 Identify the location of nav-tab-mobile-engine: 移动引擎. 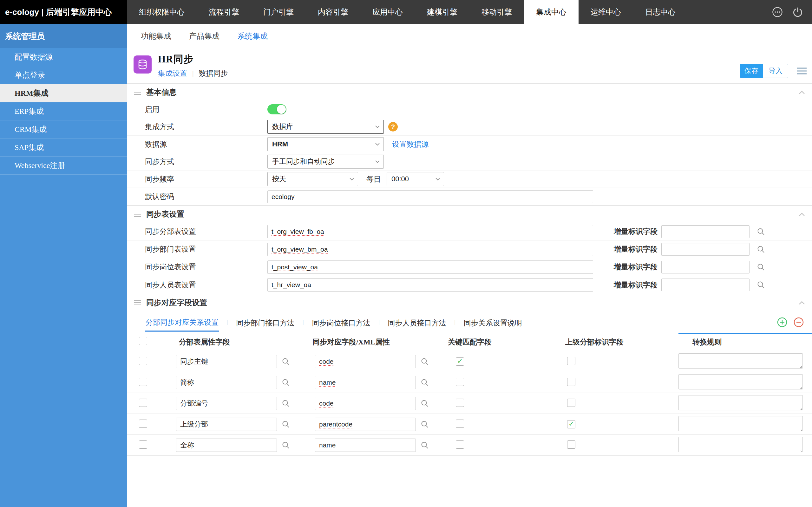
(497, 12).